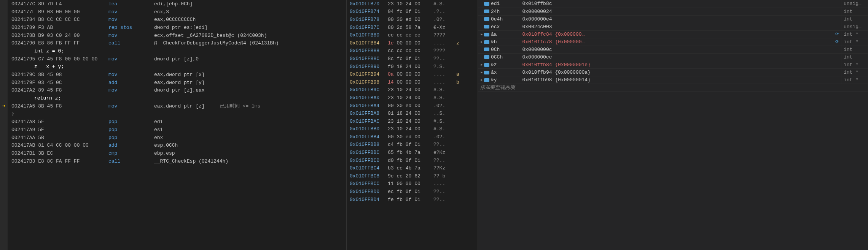 The height and width of the screenshot is (250, 868). I want to click on watch-row: ▸&b0x010ffc78 {0x000000…⟳int *, so click(673, 42).